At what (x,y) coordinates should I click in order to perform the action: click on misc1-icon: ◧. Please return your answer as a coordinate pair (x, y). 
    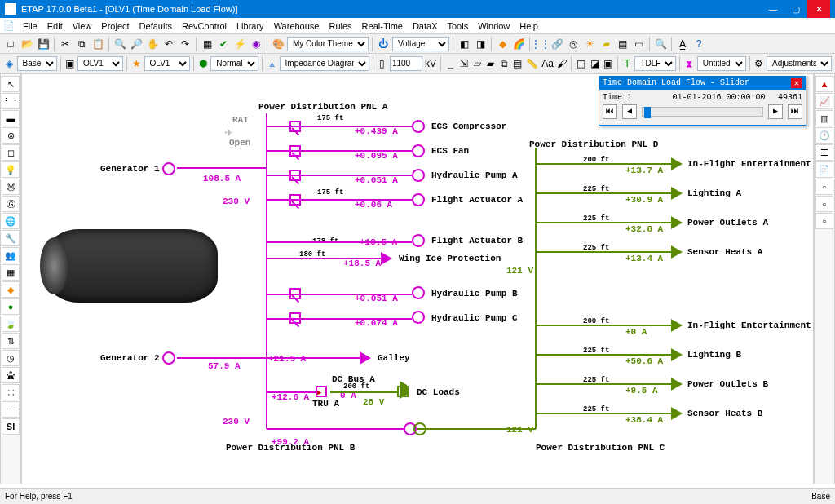
    Looking at the image, I should click on (464, 44).